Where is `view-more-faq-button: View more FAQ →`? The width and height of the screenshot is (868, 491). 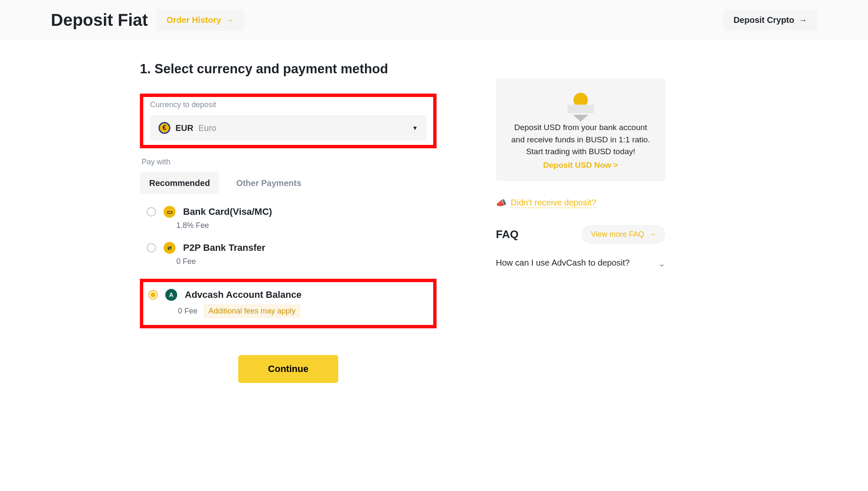 view-more-faq-button: View more FAQ → is located at coordinates (623, 235).